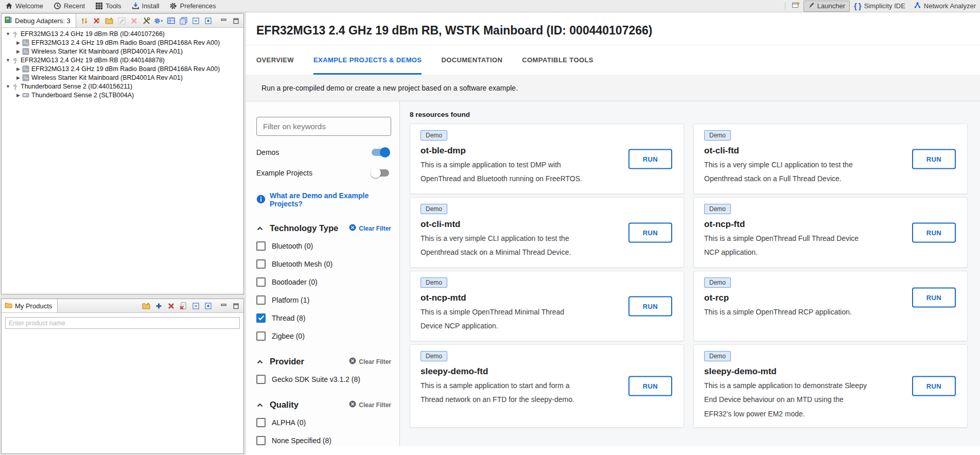  What do you see at coordinates (380, 152) in the screenshot?
I see `demos-toggle` at bounding box center [380, 152].